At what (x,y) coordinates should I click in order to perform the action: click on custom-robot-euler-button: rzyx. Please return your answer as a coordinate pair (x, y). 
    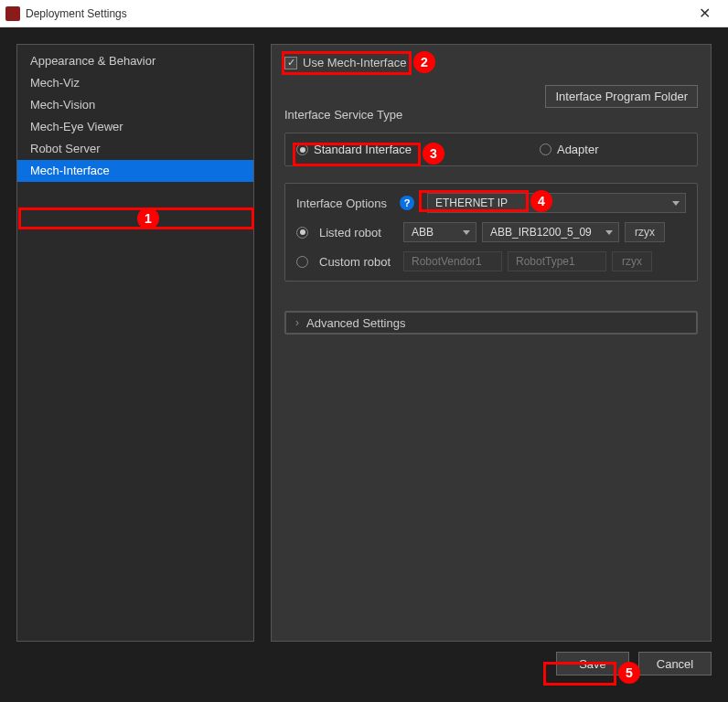
    Looking at the image, I should click on (632, 261).